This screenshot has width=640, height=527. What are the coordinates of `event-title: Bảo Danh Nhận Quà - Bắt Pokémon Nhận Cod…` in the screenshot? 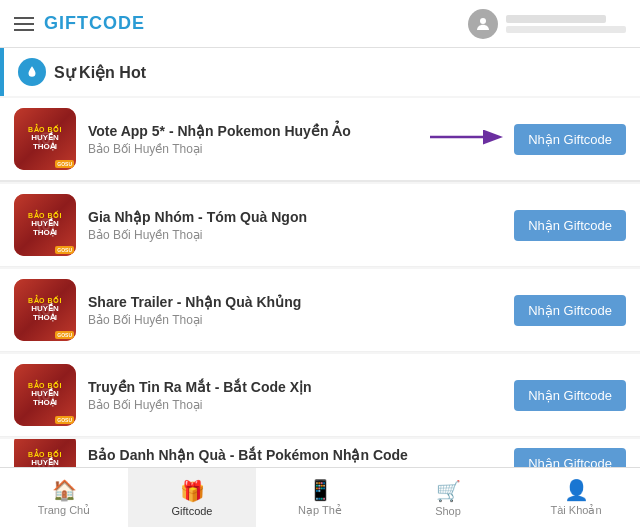 It's located at (295, 455).